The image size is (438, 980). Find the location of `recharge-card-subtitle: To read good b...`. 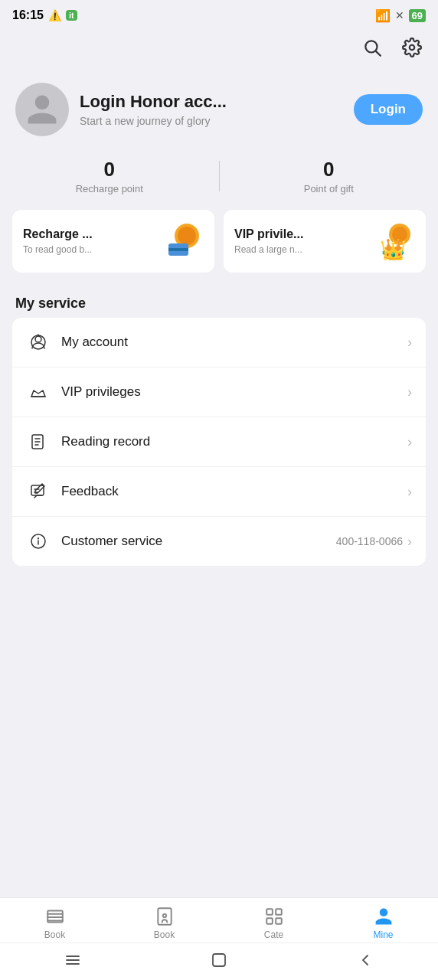

recharge-card-subtitle: To read good b... is located at coordinates (58, 250).